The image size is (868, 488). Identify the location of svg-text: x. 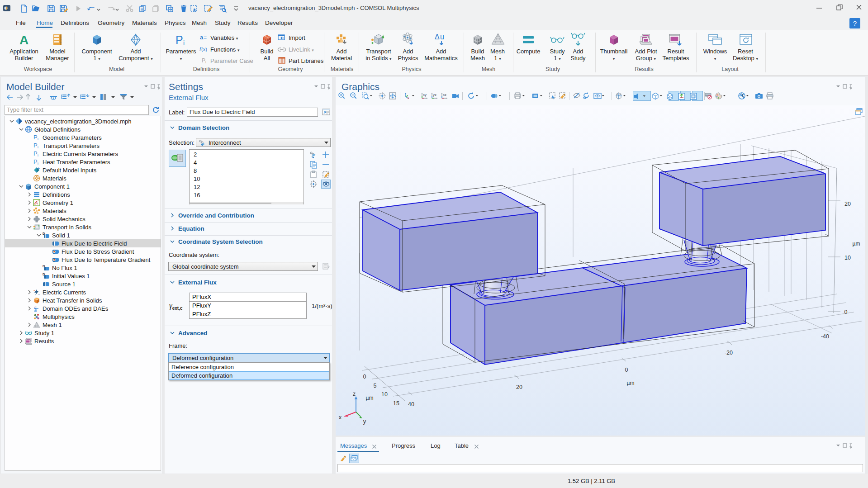
(340, 417).